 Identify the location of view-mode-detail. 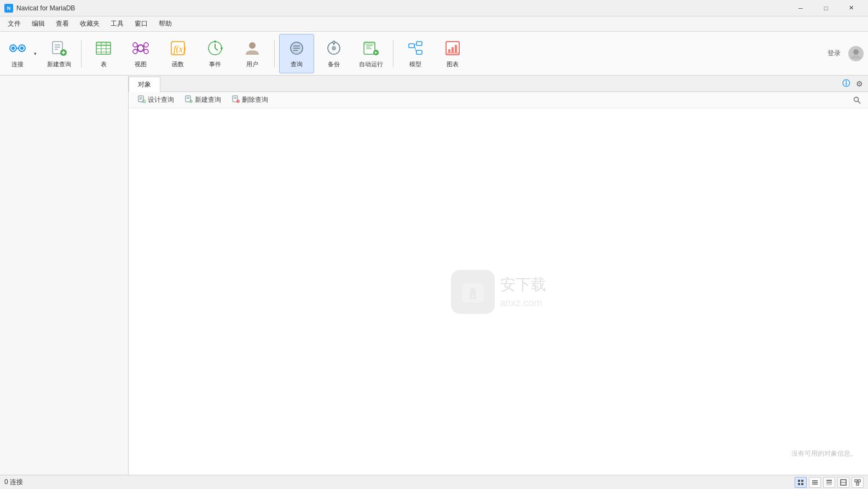
(829, 482).